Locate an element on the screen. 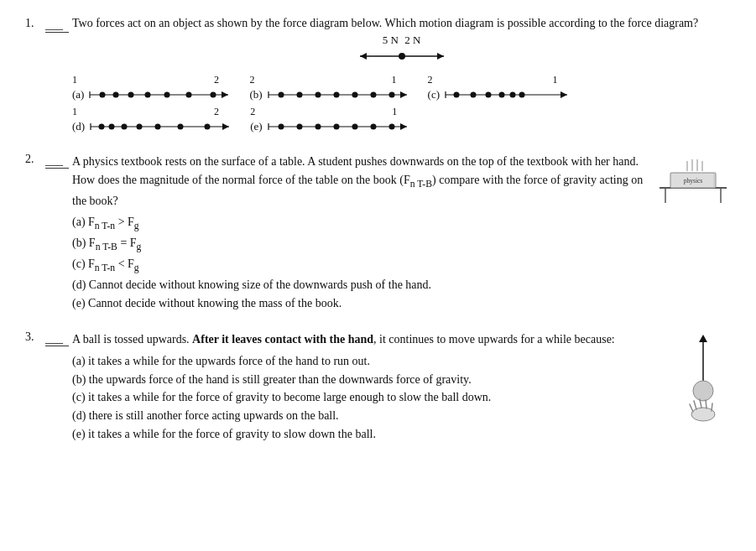 Image resolution: width=756 pixels, height=551 pixels. q3-blank: ___ is located at coordinates (57, 339).